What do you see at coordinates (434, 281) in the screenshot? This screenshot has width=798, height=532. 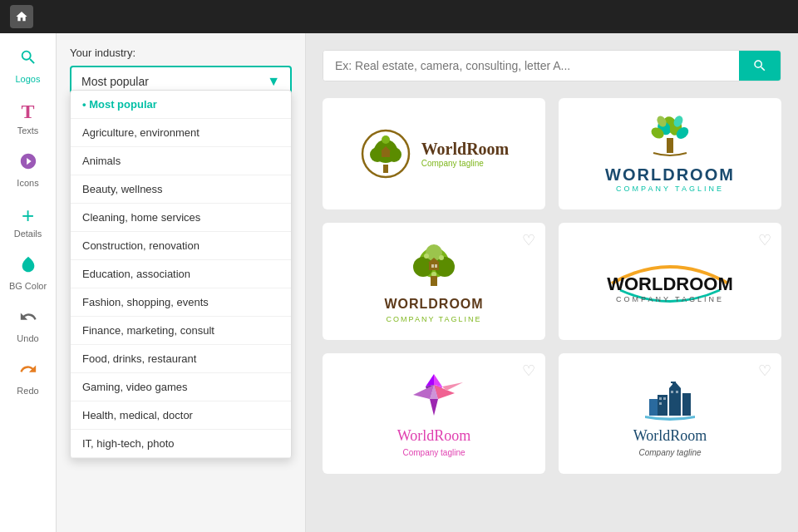 I see `logo-card-3: ♡` at bounding box center [434, 281].